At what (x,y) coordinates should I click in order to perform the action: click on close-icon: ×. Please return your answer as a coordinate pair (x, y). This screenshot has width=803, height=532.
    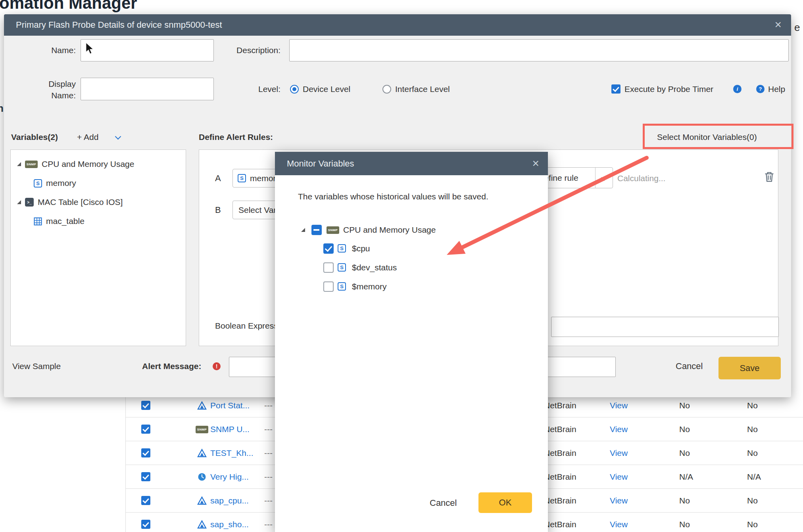
    Looking at the image, I should click on (778, 25).